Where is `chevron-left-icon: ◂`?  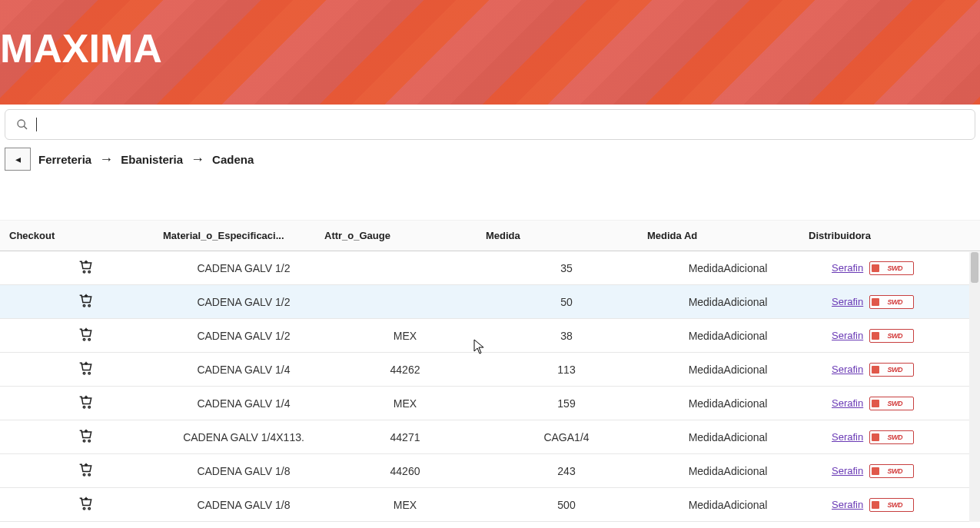 chevron-left-icon: ◂ is located at coordinates (18, 159).